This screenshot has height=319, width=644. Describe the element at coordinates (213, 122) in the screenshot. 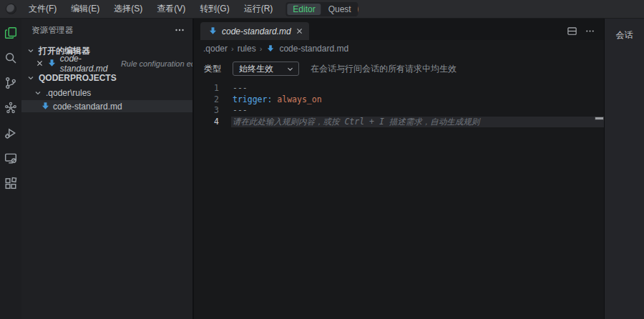

I see `line-number: 4` at that location.